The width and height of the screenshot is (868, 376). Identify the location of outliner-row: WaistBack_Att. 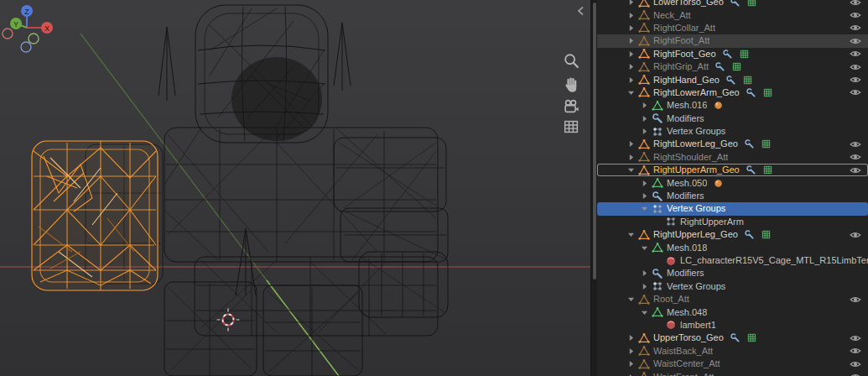
(733, 351).